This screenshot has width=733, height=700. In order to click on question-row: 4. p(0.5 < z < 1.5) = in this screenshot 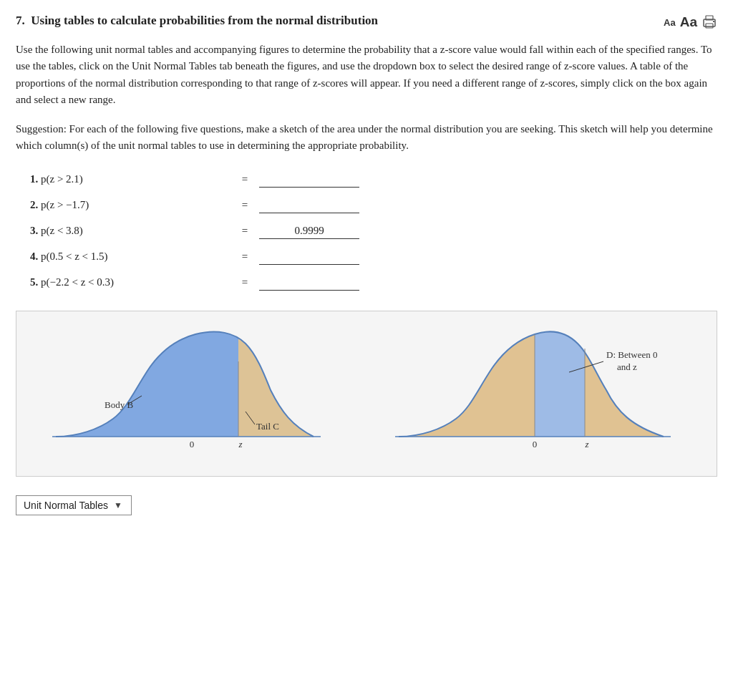, I will do `click(374, 257)`.